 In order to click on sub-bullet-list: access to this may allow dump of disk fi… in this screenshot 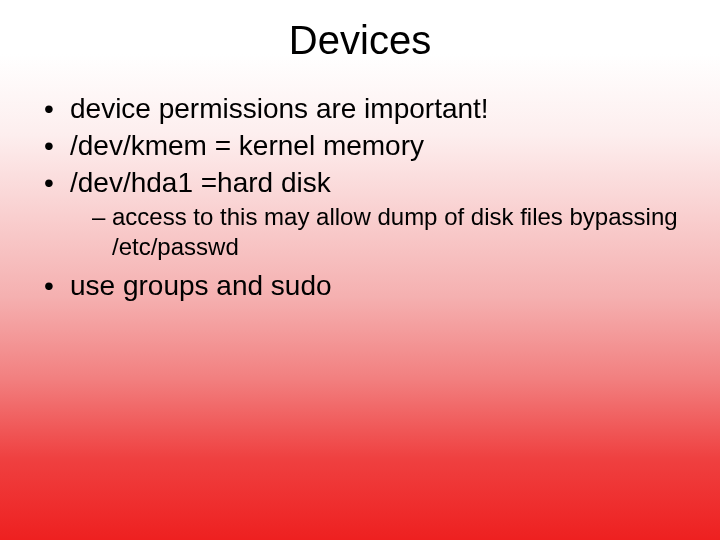, I will do `click(380, 232)`.